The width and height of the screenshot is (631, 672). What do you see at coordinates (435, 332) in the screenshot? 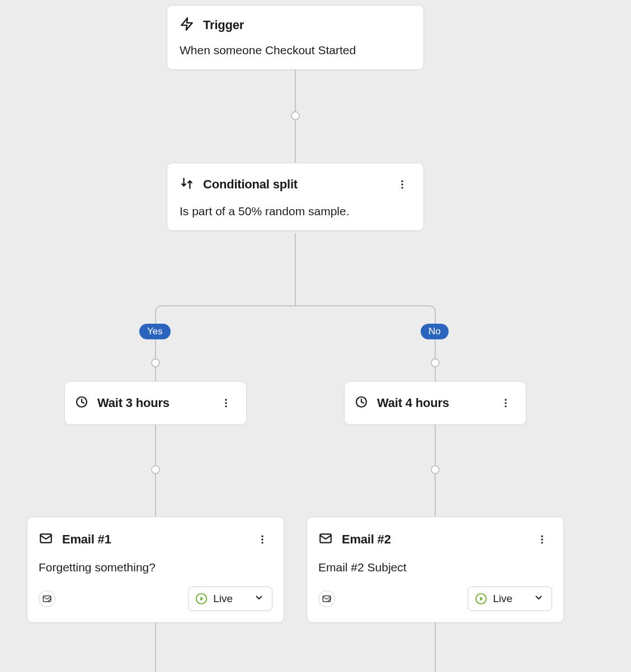
I see `branch-label-no: No` at bounding box center [435, 332].